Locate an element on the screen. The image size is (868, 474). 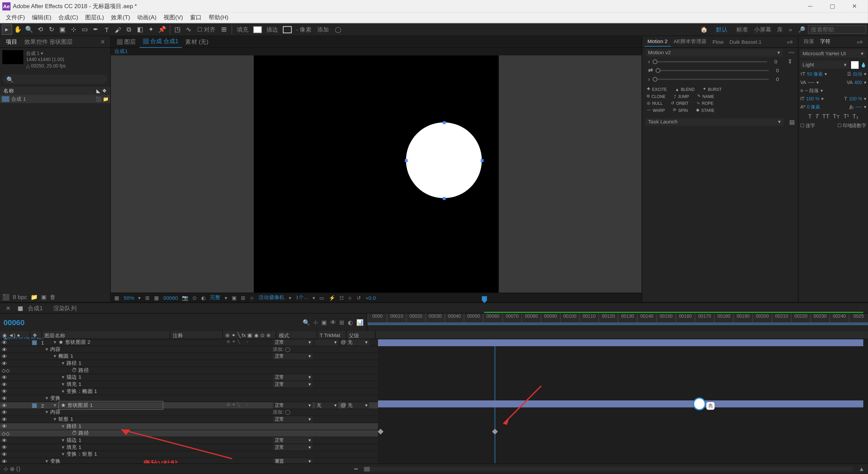
label-color is located at coordinates (35, 406).